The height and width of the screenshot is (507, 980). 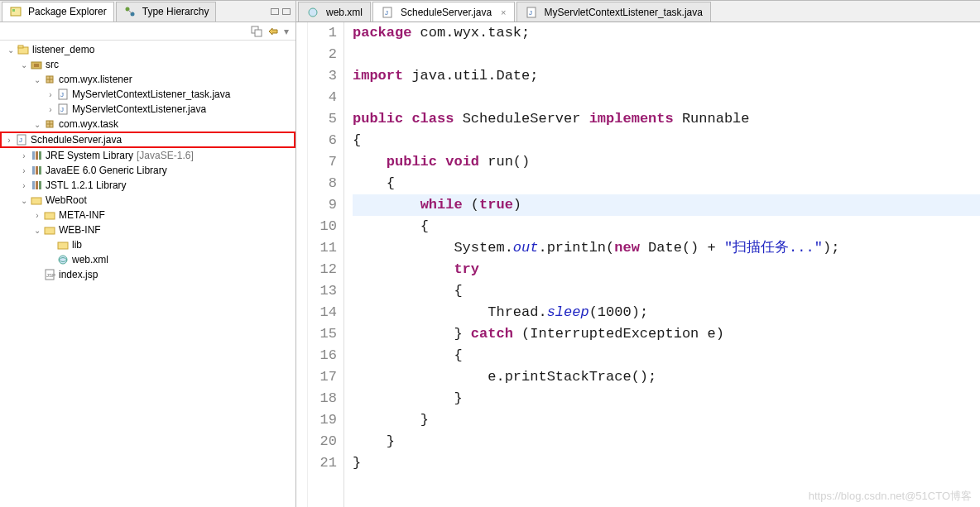 I want to click on link-editor-icon, so click(x=273, y=31).